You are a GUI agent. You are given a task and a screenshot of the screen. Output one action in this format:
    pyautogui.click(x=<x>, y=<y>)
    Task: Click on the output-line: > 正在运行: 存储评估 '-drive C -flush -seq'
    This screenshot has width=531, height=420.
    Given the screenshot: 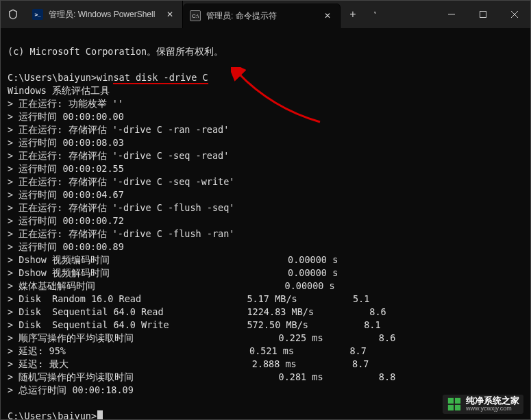 What is the action you would take?
    pyautogui.click(x=121, y=208)
    